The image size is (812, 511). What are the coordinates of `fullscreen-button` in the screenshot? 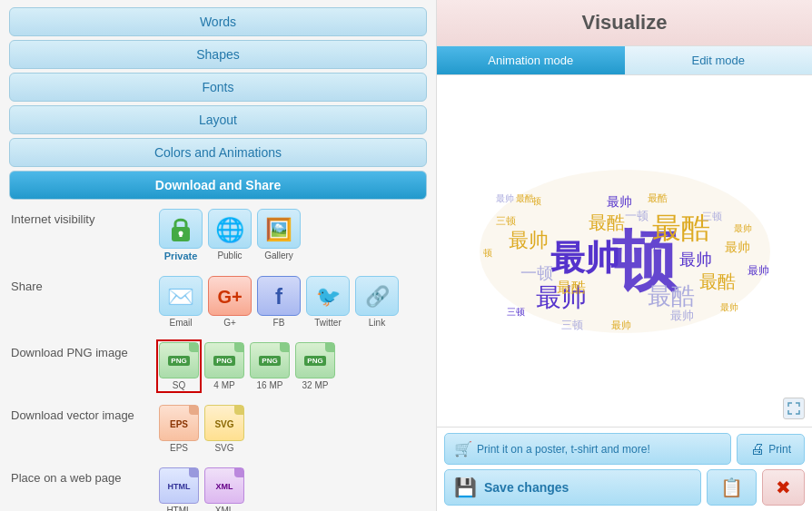 It's located at (794, 408).